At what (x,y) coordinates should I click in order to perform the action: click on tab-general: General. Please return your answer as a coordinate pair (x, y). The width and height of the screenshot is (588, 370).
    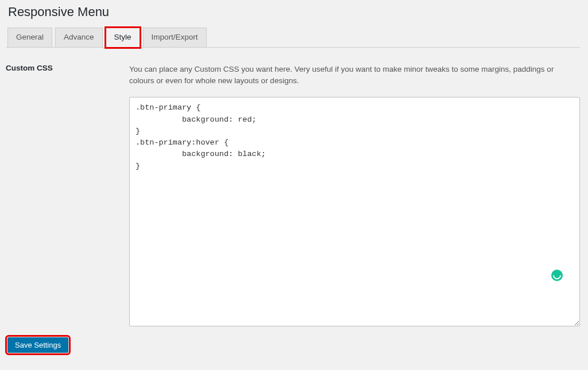
    Looking at the image, I should click on (30, 37).